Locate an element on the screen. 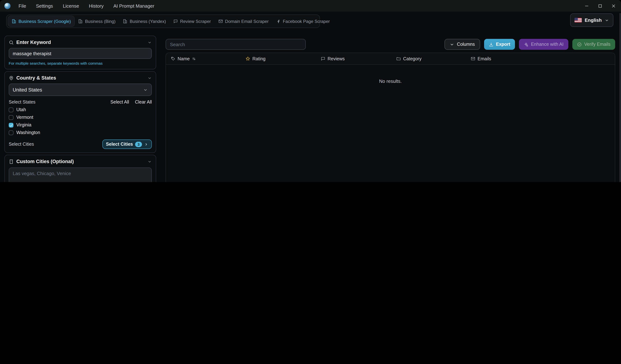 Image resolution: width=621 pixels, height=364 pixels. state-row-vermont: Vermont is located at coordinates (80, 117).